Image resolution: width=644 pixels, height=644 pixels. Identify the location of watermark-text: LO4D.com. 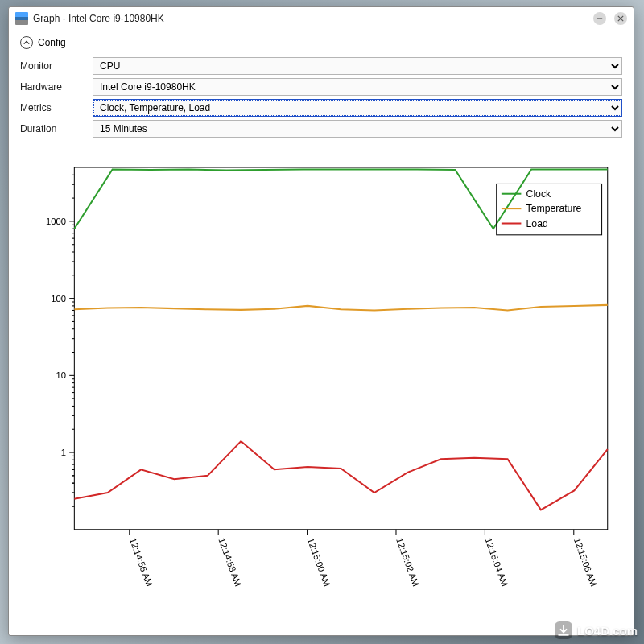
(607, 631).